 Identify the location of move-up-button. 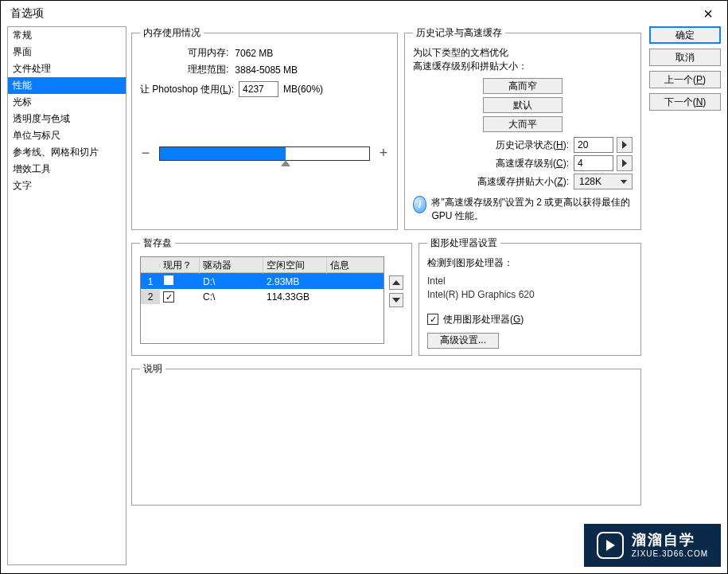
(396, 283).